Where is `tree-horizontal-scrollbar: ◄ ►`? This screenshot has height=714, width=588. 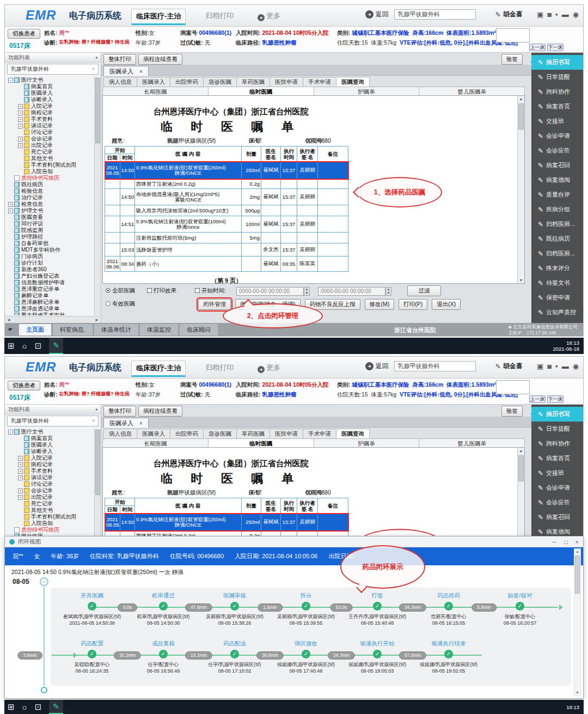 tree-horizontal-scrollbar: ◄ ► is located at coordinates (53, 319).